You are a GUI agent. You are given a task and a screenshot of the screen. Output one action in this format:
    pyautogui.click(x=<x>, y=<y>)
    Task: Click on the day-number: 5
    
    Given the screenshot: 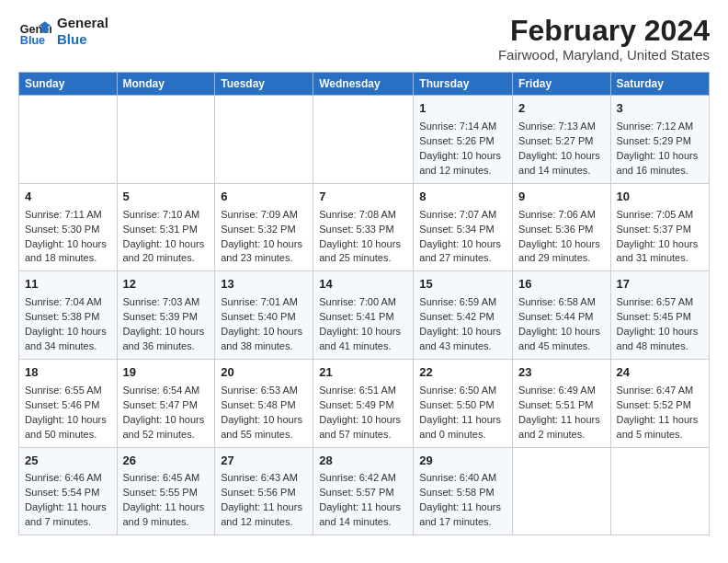 What is the action you would take?
    pyautogui.click(x=166, y=197)
    